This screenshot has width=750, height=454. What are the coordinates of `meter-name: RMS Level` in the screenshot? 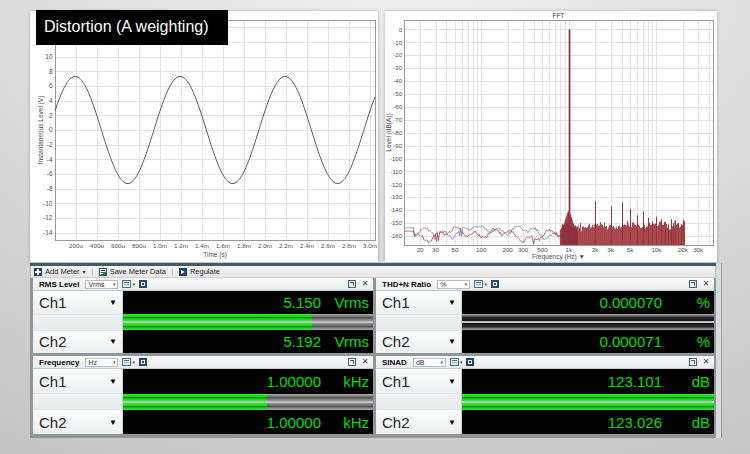 It's located at (59, 284).